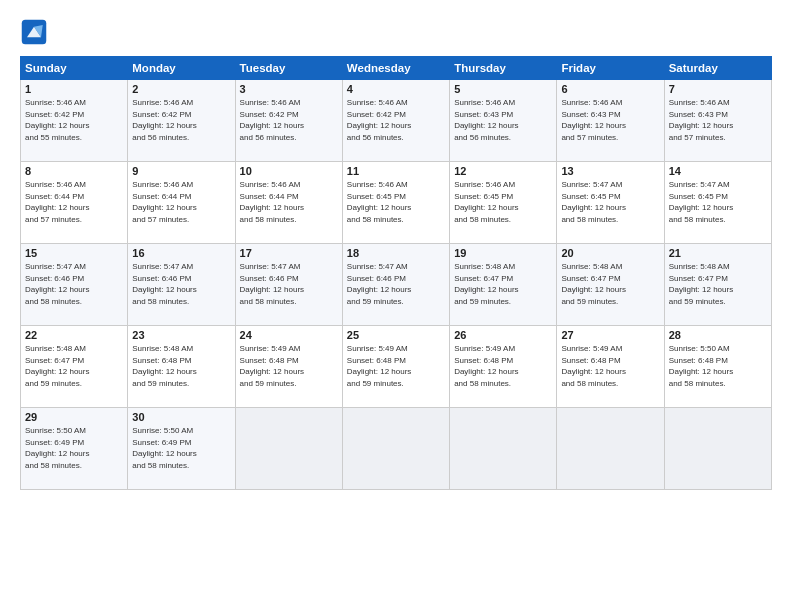 The image size is (792, 612). What do you see at coordinates (181, 89) in the screenshot?
I see `day-number: 2` at bounding box center [181, 89].